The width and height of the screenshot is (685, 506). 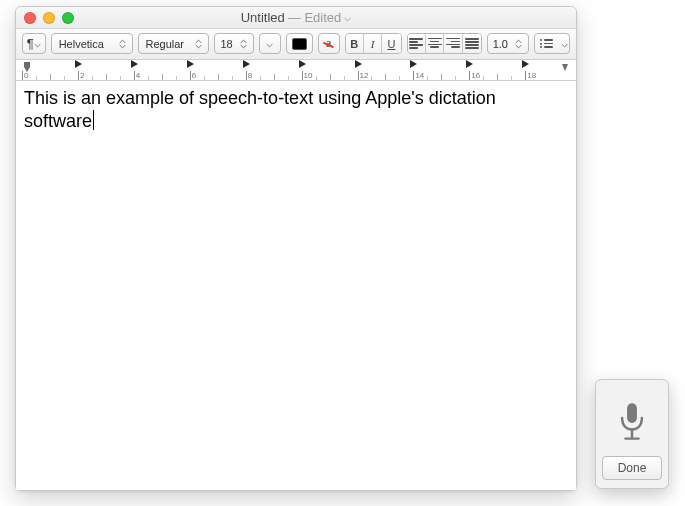 What do you see at coordinates (546, 44) in the screenshot?
I see `list-icon` at bounding box center [546, 44].